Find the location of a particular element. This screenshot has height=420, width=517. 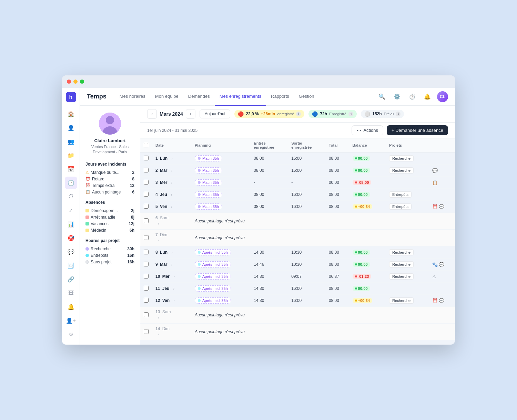

user-avatar: CL is located at coordinates (443, 97).